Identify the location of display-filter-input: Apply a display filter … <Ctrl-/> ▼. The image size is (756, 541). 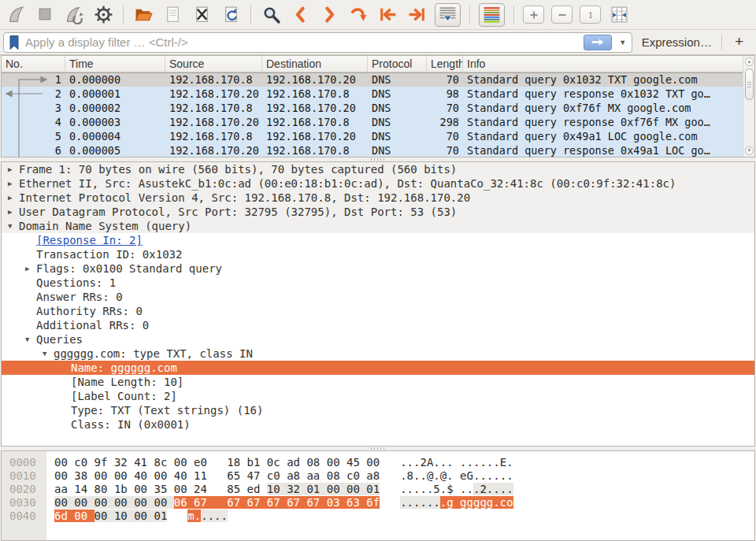
(318, 43).